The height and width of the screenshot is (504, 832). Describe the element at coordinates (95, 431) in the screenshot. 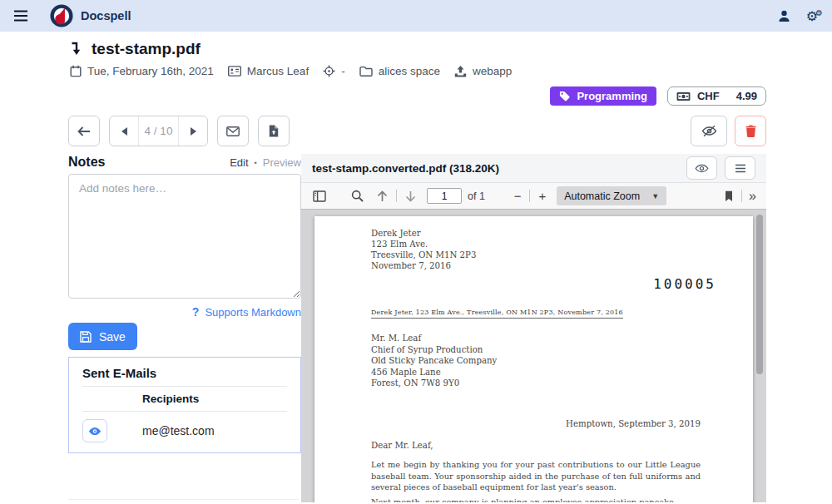

I see `view-email-button` at that location.